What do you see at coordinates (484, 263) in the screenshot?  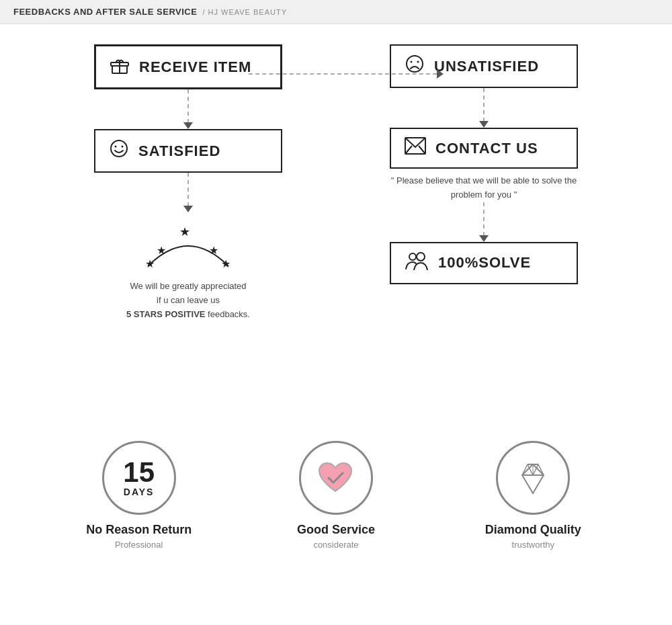 I see `solve-box: 100%SOLVE` at bounding box center [484, 263].